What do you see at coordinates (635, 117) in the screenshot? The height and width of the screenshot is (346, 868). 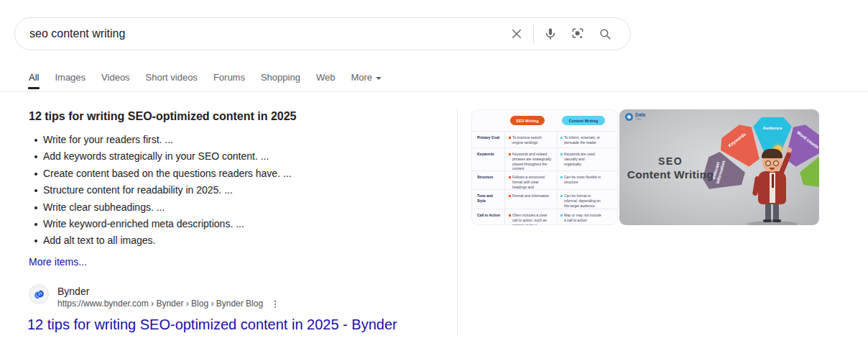 I see `dataflair-logo: Data Flair` at bounding box center [635, 117].